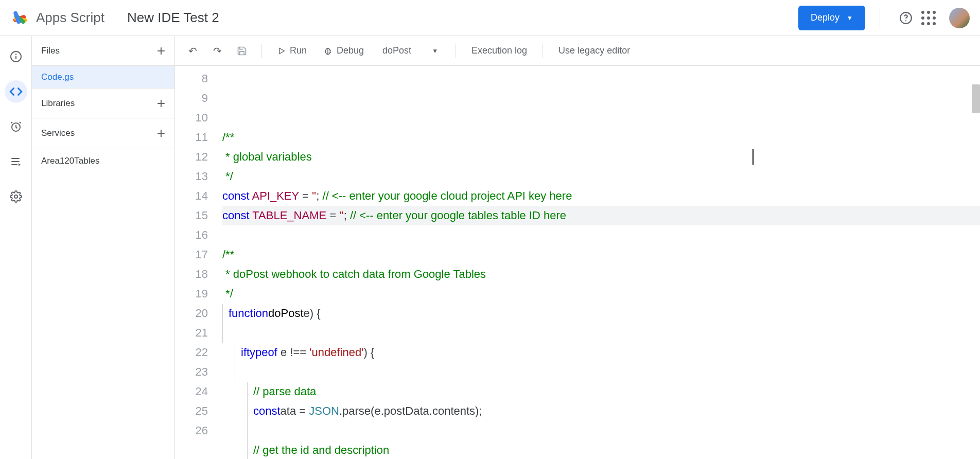 Image resolution: width=980 pixels, height=459 pixels. What do you see at coordinates (906, 18) in the screenshot?
I see `help-button` at bounding box center [906, 18].